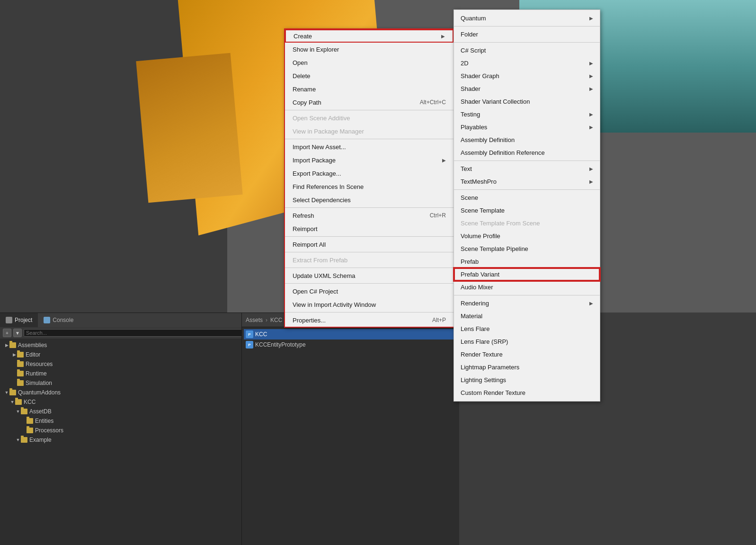 The height and width of the screenshot is (545, 756). I want to click on submenu-item-assembly-definition: Assembly Definition, so click(527, 140).